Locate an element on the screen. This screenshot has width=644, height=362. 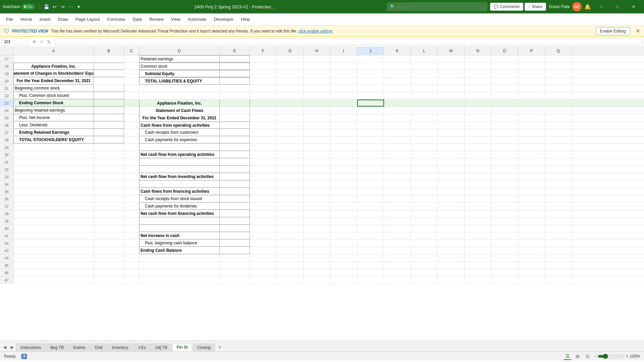
cell-G45 is located at coordinates (290, 265).